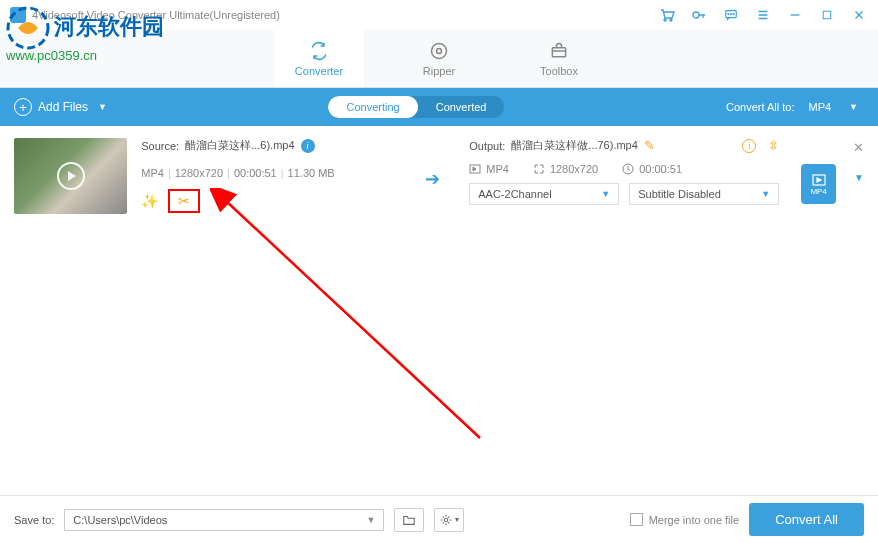  What do you see at coordinates (439, 71) in the screenshot?
I see `tab-ripper-label: Ripper` at bounding box center [439, 71].